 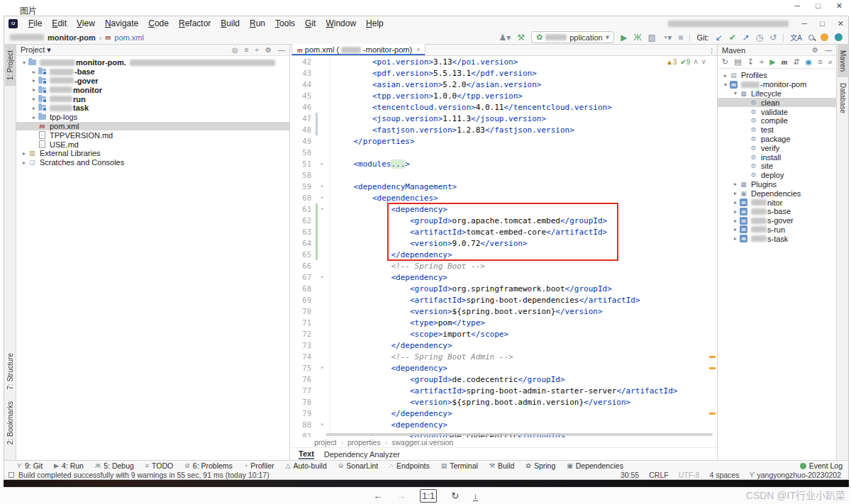 I want to click on maven-tree-item-s-base: ▸ms-base, so click(x=777, y=211).